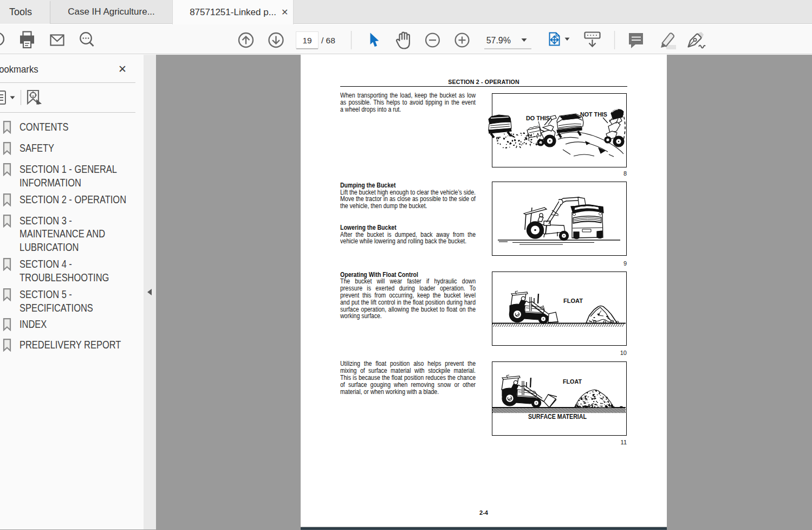  I want to click on svg-text: DO THIS, so click(538, 118).